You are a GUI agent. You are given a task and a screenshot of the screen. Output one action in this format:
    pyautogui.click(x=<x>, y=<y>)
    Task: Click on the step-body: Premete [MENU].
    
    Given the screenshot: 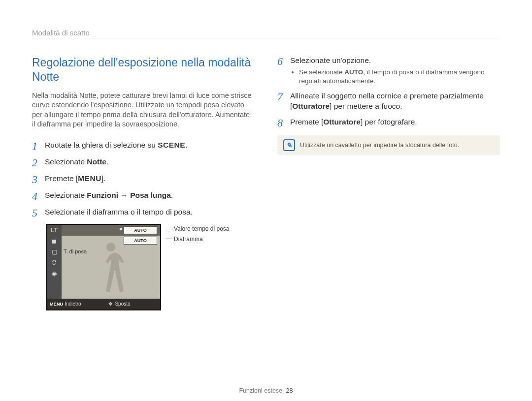 What is the action you would take?
    pyautogui.click(x=75, y=179)
    